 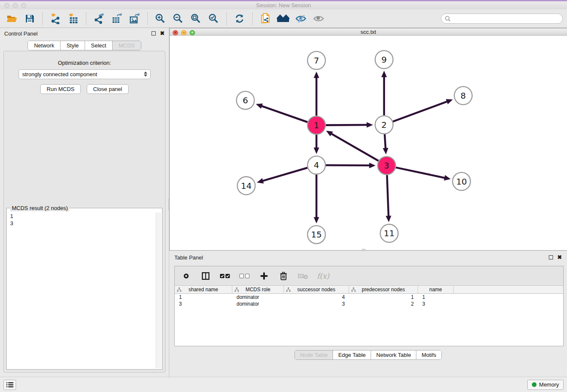 What do you see at coordinates (127, 46) in the screenshot?
I see `tab-mcds: MCDS` at bounding box center [127, 46].